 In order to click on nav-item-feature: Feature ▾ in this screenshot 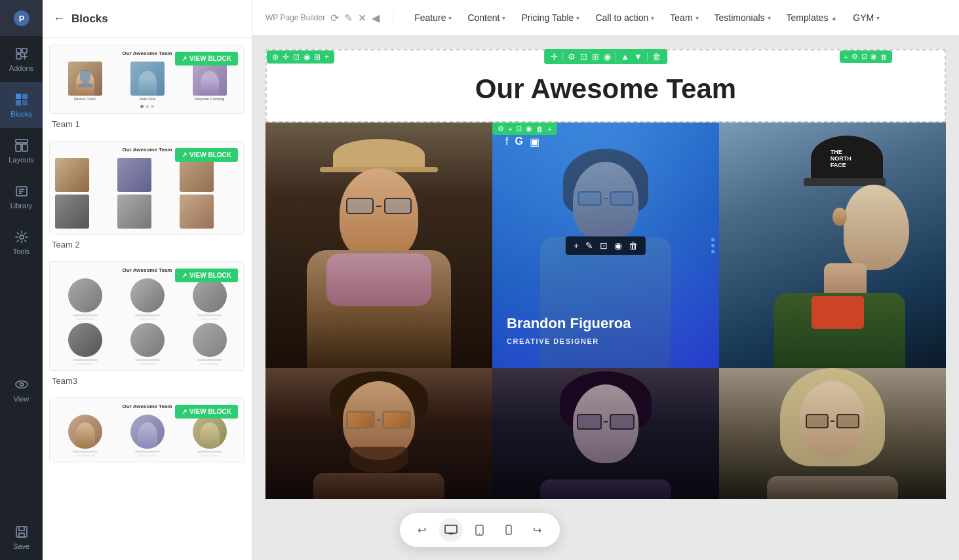, I will do `click(433, 18)`.